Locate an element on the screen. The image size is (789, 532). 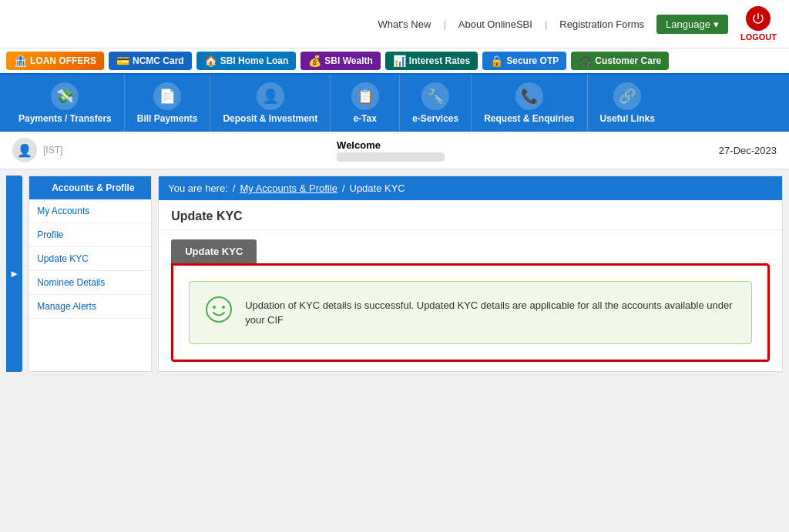
loan-label: LOAN OFFERS is located at coordinates (63, 61).